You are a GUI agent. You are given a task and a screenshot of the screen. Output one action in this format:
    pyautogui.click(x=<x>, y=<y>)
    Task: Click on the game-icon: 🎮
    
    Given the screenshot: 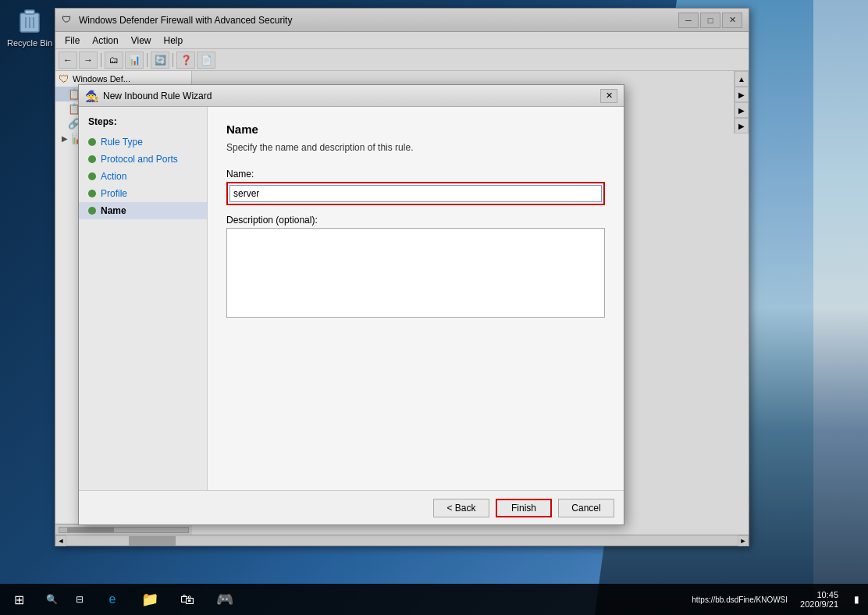 What is the action you would take?
    pyautogui.click(x=225, y=599)
    